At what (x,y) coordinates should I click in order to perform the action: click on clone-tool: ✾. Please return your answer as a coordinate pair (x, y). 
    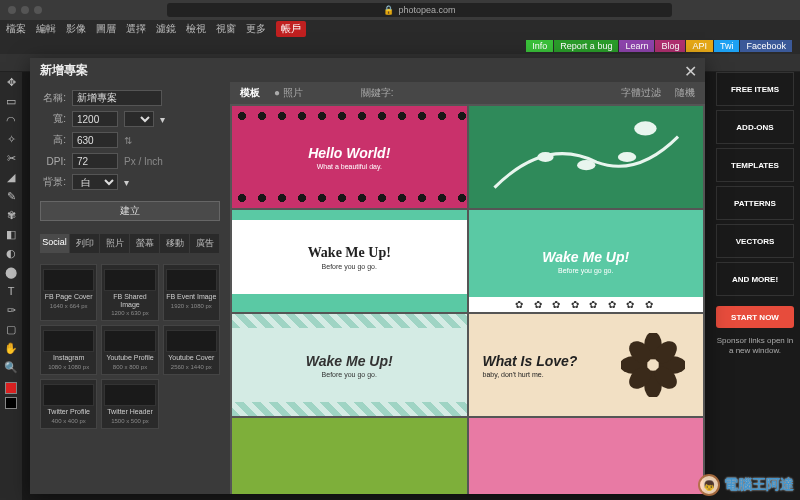
    Looking at the image, I should click on (11, 215).